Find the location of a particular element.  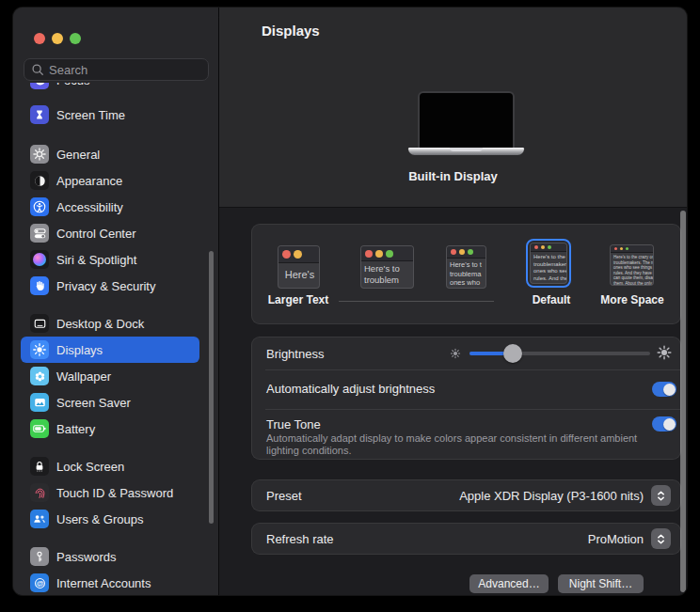

sidebar-item-label: Battery is located at coordinates (75, 429).